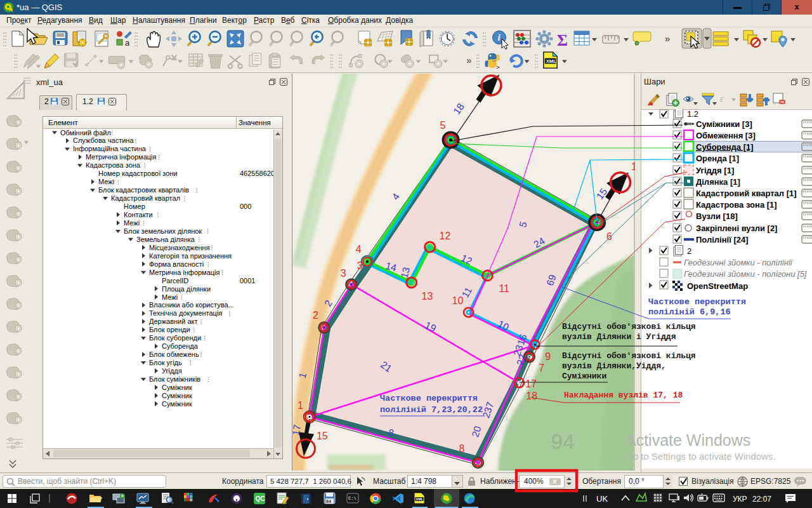 The image size is (812, 508). I want to click on svg-text: Контакти, so click(138, 215).